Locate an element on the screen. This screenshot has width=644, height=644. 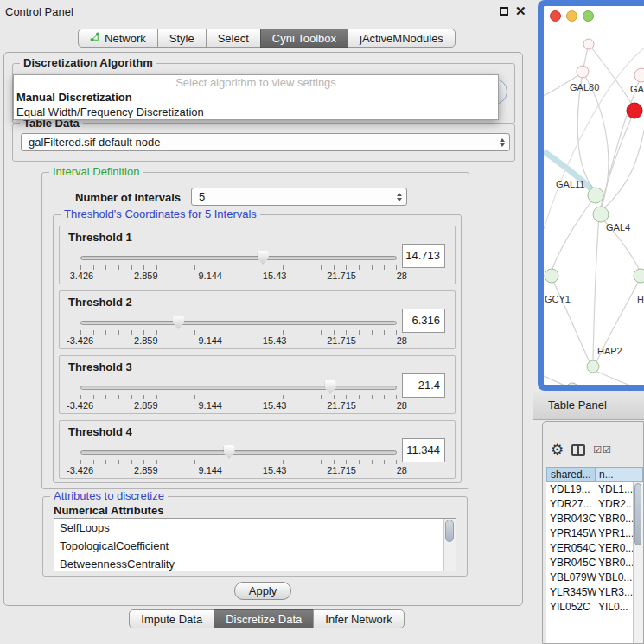
popup-option-equal-width-frequency-discretization: Equal Width/Frequency Discretization is located at coordinates (256, 112).